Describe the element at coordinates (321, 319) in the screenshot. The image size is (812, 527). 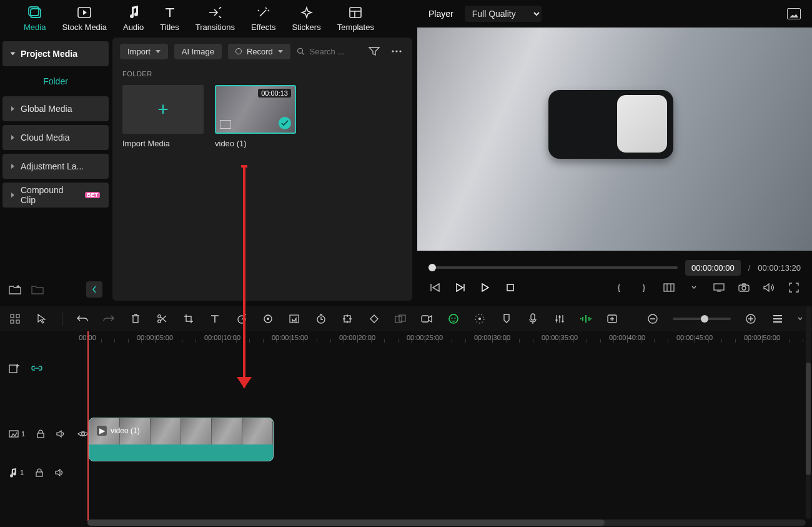
I see `timer-icon` at that location.